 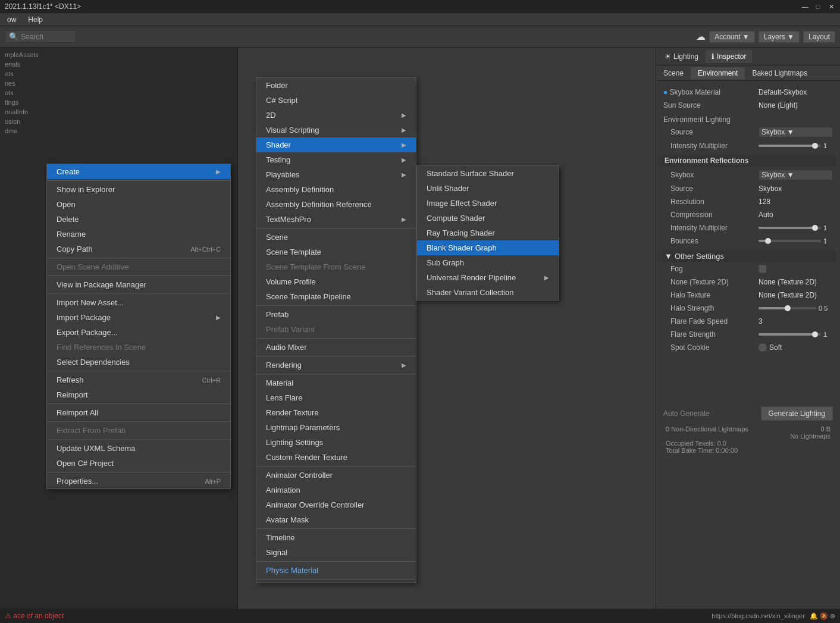 What do you see at coordinates (488, 233) in the screenshot?
I see `ray-tracing-shader-item: Ray Tracing Shader` at bounding box center [488, 233].